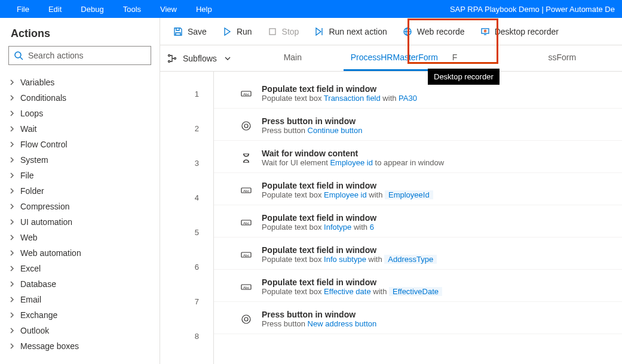 This screenshot has height=364, width=622. I want to click on line-number: 6, so click(186, 267).